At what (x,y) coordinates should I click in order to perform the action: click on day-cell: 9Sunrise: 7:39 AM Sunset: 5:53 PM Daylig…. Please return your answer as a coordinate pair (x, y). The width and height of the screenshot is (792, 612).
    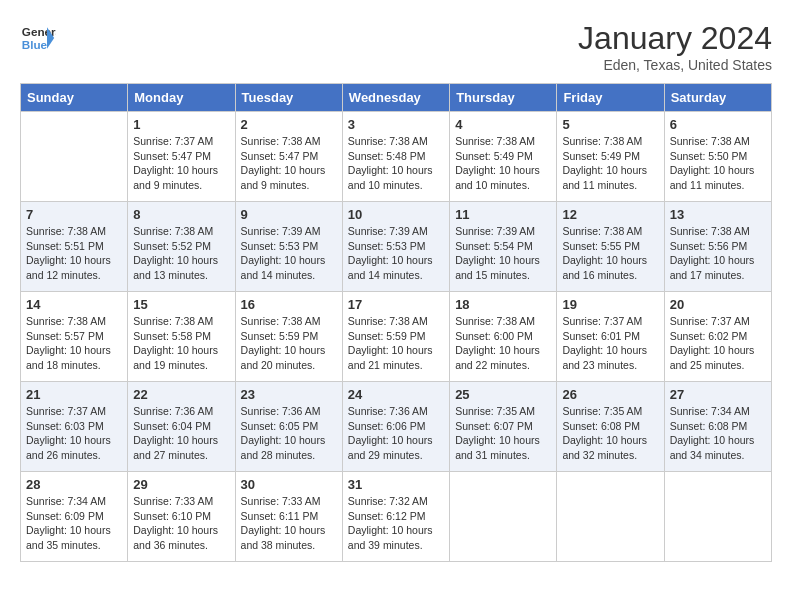
    Looking at the image, I should click on (288, 247).